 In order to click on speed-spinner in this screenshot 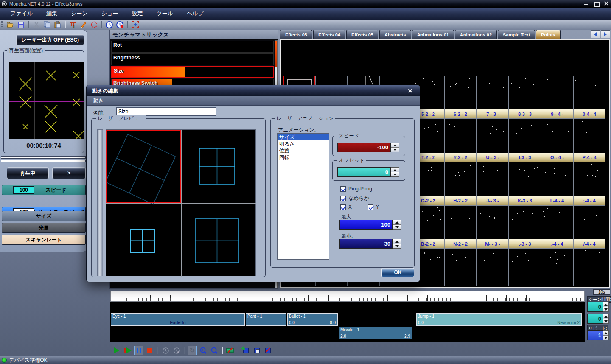, I will do `click(395, 148)`.